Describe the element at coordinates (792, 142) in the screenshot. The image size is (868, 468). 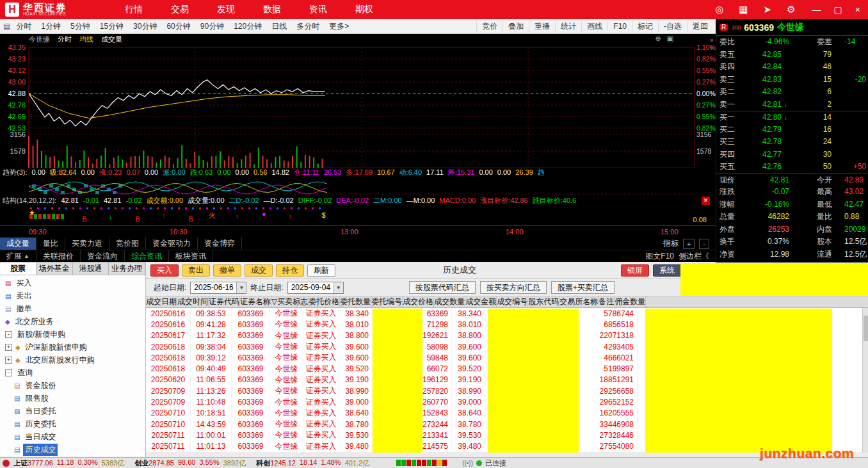
I see `bid-row: 买三 42.78 24` at that location.